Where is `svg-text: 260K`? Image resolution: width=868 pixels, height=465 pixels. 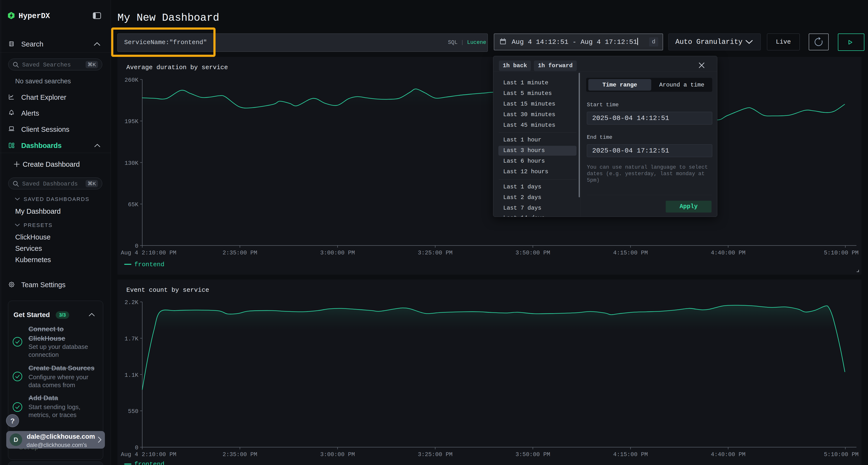
svg-text: 260K is located at coordinates (131, 80).